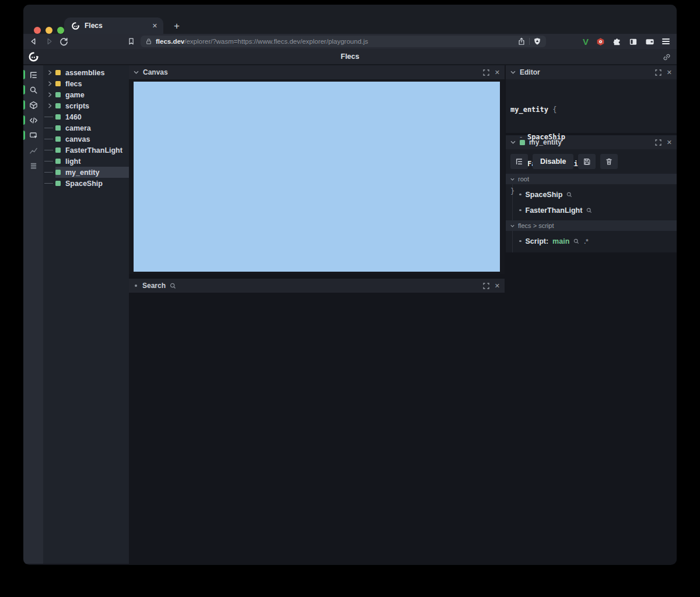 This screenshot has height=597, width=700. I want to click on lock-icon, so click(149, 41).